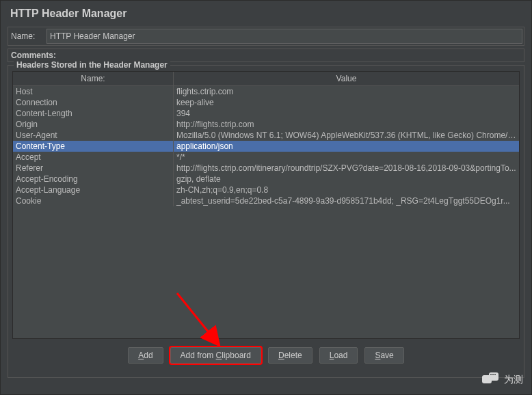 The height and width of the screenshot is (395, 532). I want to click on header-value-cell: flights.ctrip.com, so click(347, 92).